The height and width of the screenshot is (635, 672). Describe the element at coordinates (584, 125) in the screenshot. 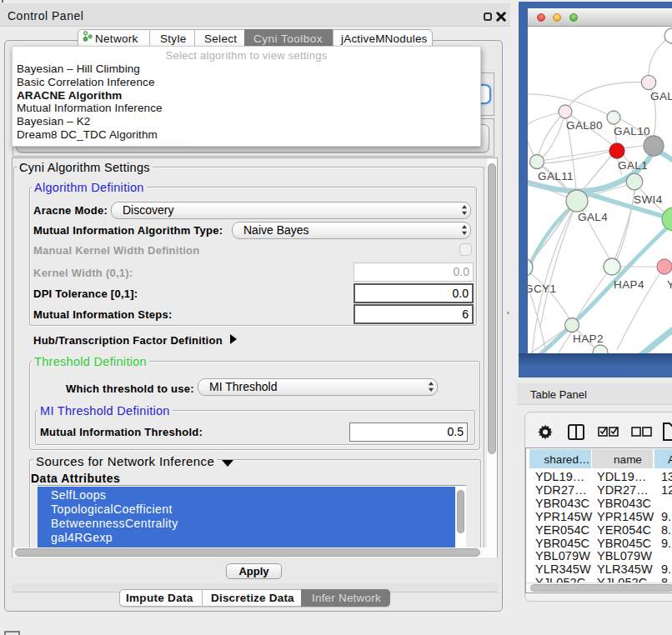

I see `svg-text: GAL80` at that location.